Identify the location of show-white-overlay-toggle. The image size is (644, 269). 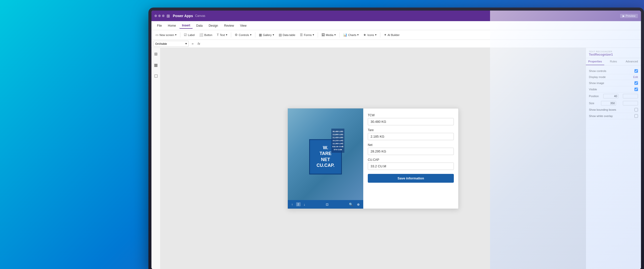
(636, 116).